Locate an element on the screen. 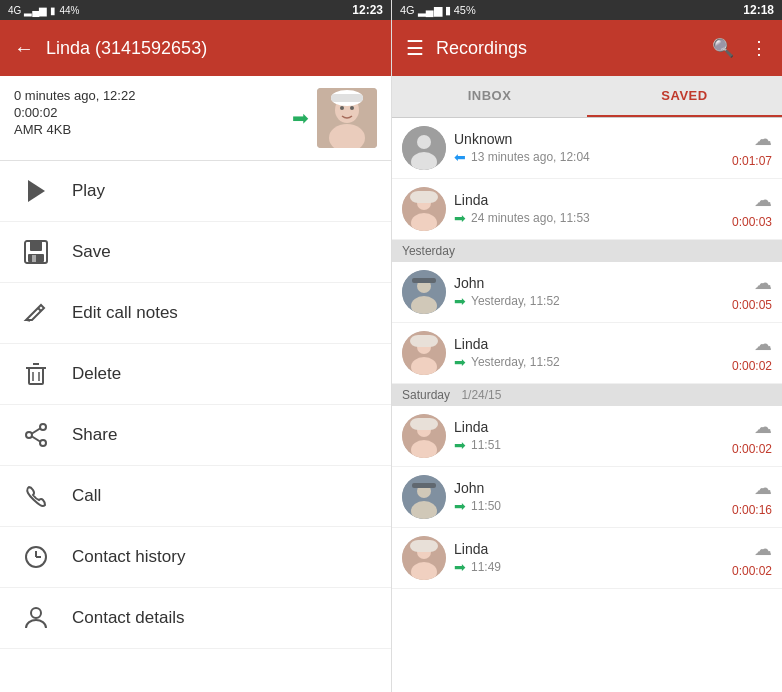  menu-label-play: Play is located at coordinates (88, 191).